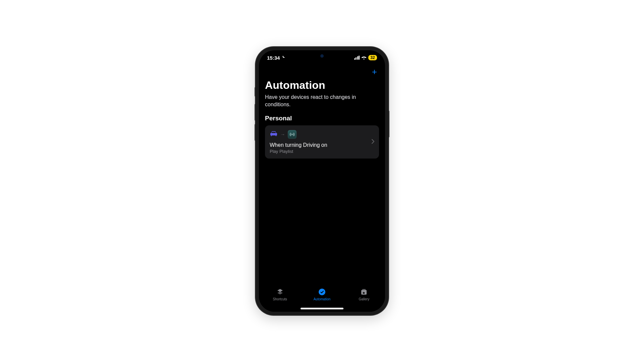 This screenshot has height=362, width=644. What do you see at coordinates (274, 134) in the screenshot?
I see `car-icon` at bounding box center [274, 134].